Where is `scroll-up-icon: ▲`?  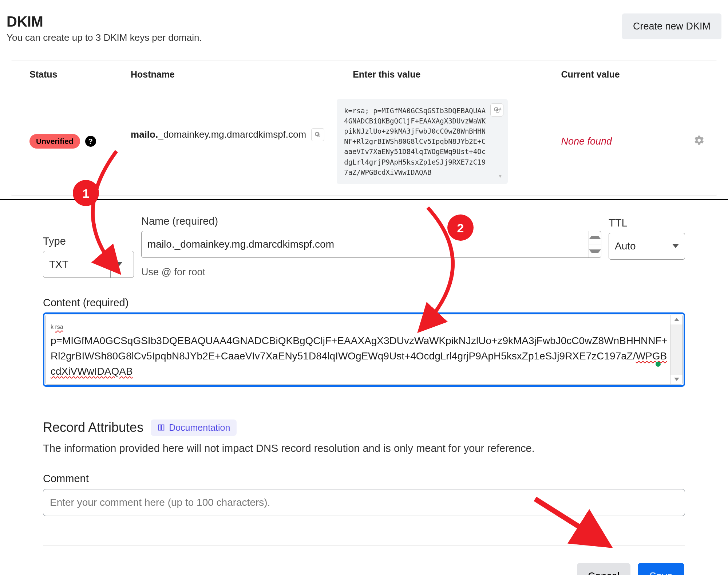 scroll-up-icon: ▲ is located at coordinates (500, 109).